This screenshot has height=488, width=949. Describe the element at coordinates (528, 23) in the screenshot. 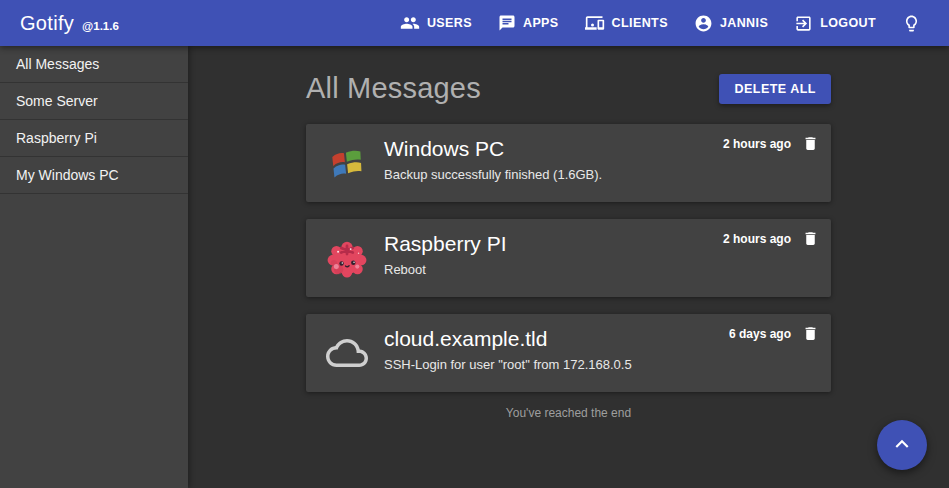

I see `nav-item-apps: APPS` at that location.